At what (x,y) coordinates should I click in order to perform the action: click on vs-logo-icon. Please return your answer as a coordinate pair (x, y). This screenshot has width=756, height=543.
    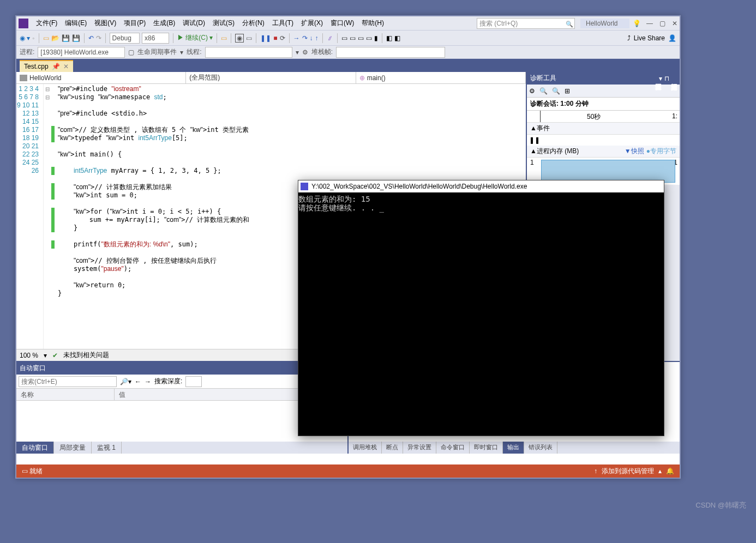
    Looking at the image, I should click on (23, 23).